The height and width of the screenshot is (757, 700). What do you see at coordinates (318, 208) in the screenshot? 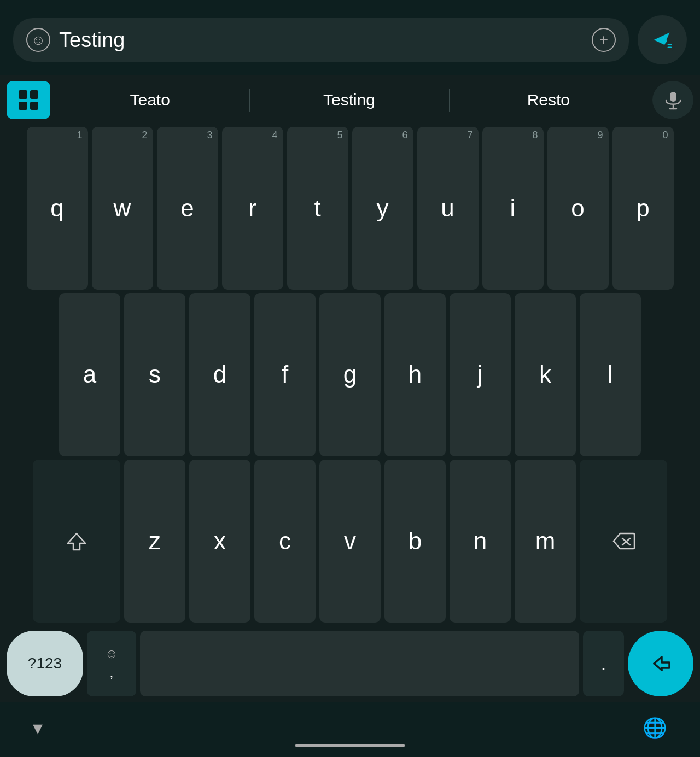
I see `key-t: 5 t` at bounding box center [318, 208].